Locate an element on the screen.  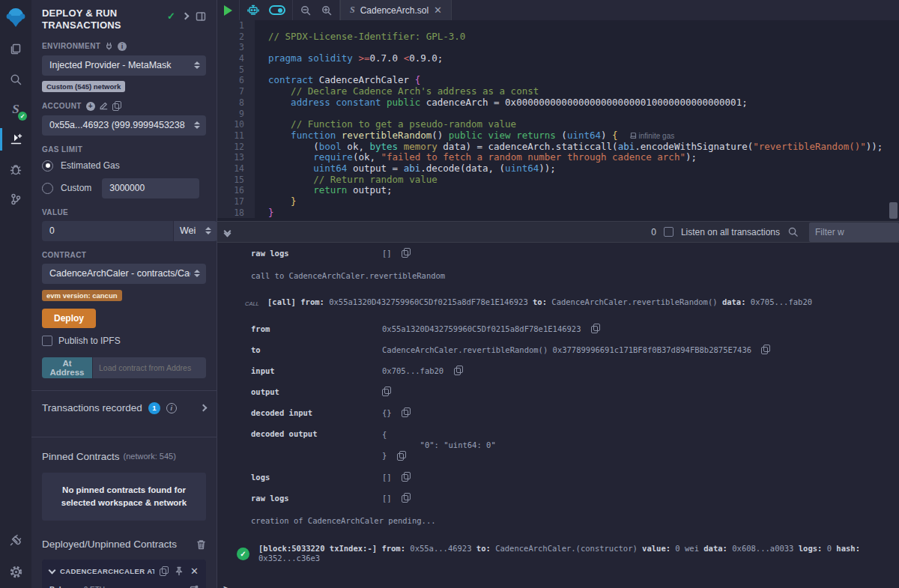
infinite-gas-annotation: infinite gas is located at coordinates (653, 136).